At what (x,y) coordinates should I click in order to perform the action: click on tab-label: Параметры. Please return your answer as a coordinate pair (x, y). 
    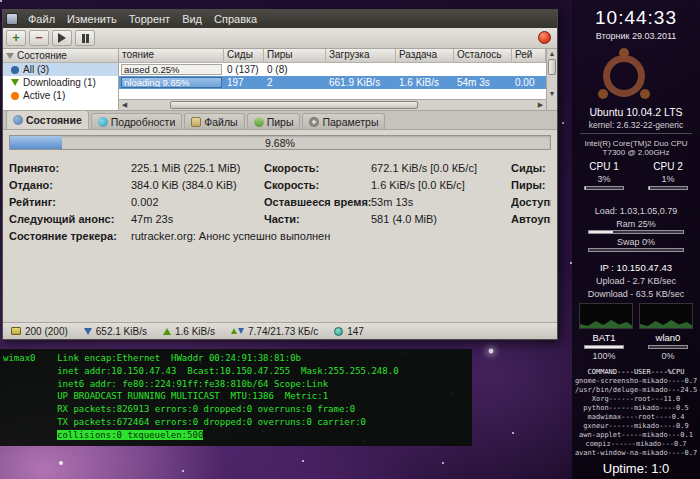
    Looking at the image, I should click on (350, 122).